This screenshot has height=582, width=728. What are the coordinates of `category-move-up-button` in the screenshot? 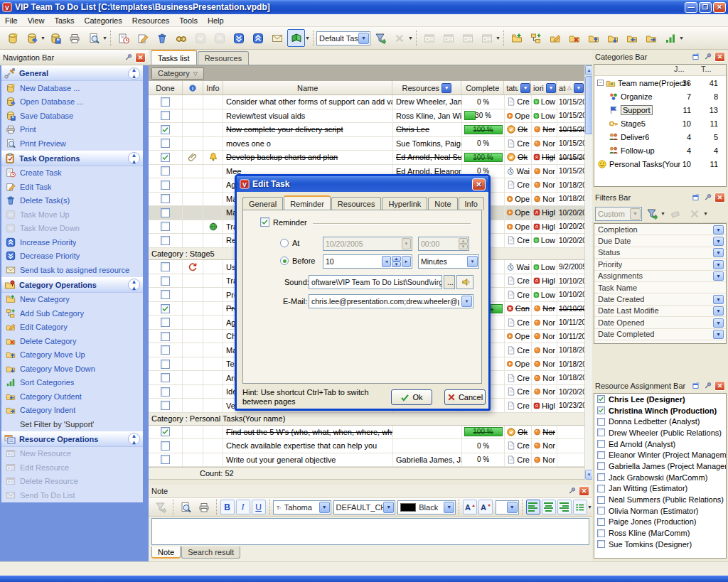 It's located at (593, 38).